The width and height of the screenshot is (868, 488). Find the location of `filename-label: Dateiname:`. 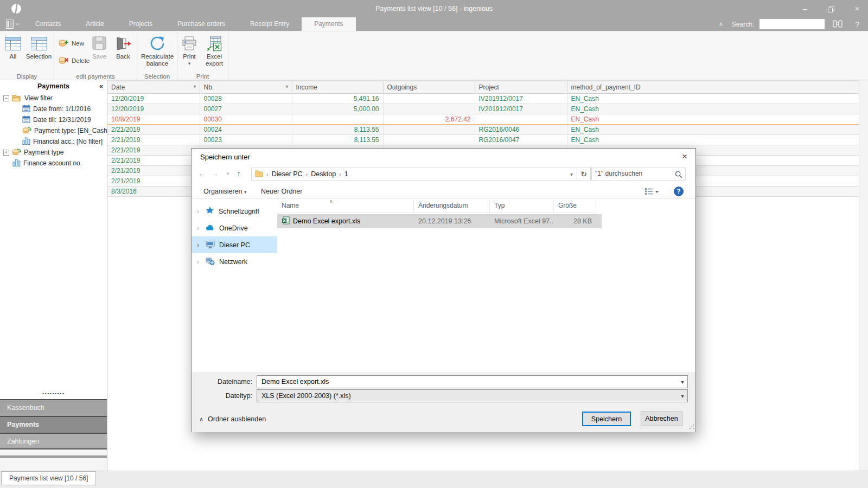

filename-label: Dateiname: is located at coordinates (222, 382).